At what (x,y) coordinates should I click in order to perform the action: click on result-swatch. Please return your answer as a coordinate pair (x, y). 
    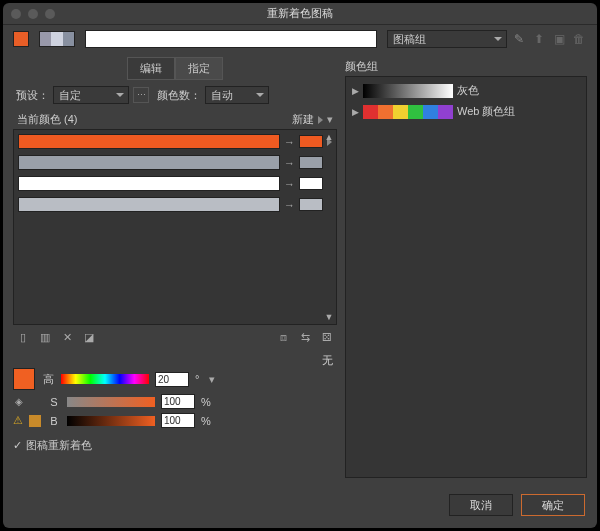
    Looking at the image, I should click on (24, 379).